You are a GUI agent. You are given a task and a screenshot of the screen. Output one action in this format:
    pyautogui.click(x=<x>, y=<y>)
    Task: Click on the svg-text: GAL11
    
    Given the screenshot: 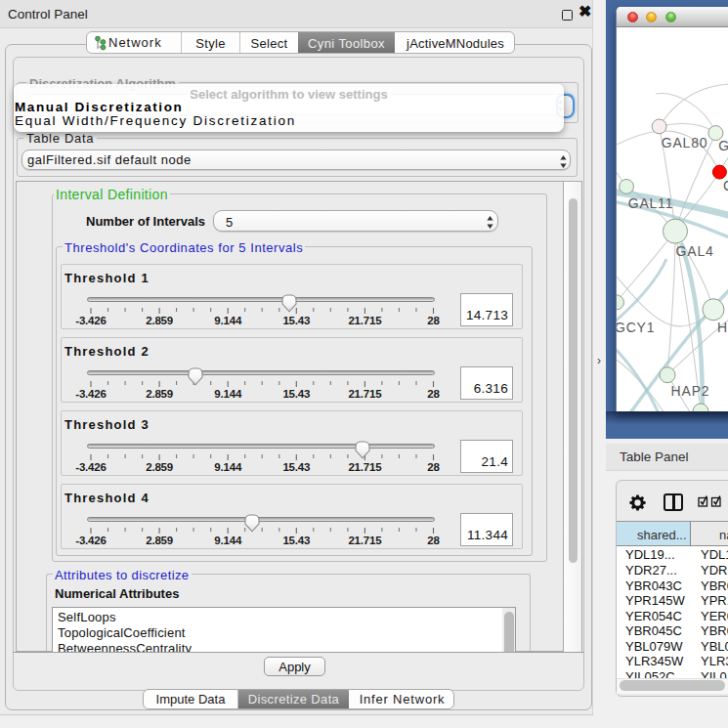 What is the action you would take?
    pyautogui.click(x=651, y=203)
    